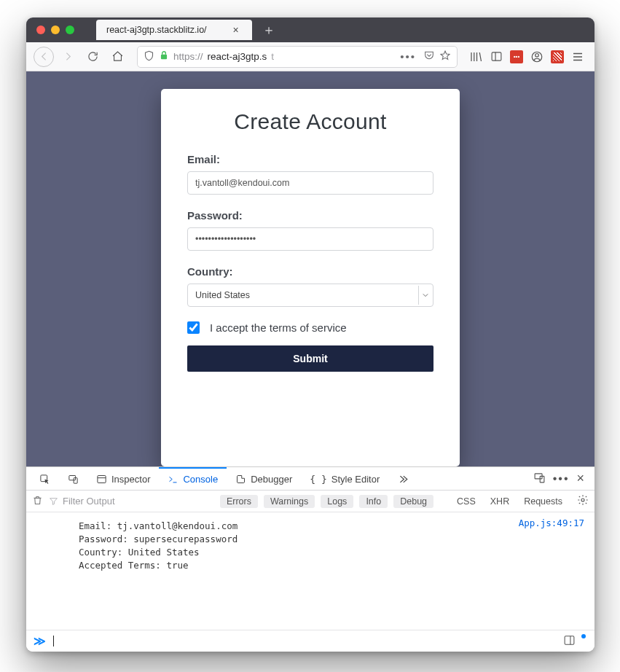 This screenshot has width=620, height=672. I want to click on tab-close-icon: ×, so click(236, 30).